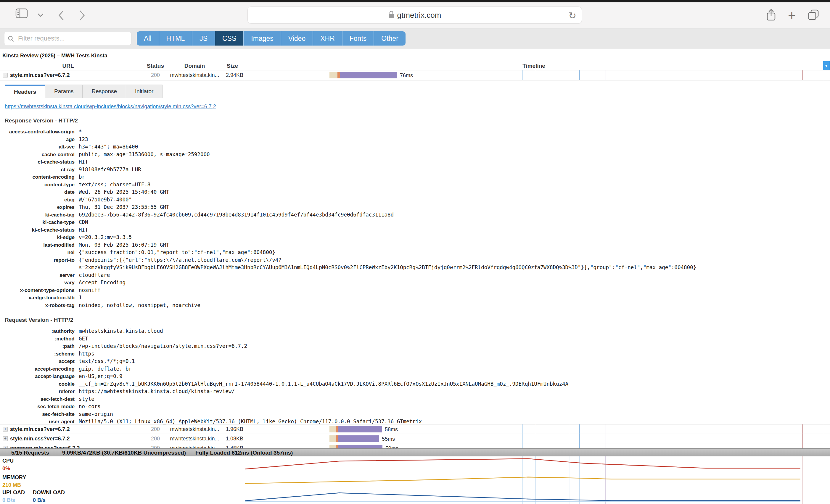 The width and height of the screenshot is (830, 504). I want to click on column-header-size: Size, so click(232, 66).